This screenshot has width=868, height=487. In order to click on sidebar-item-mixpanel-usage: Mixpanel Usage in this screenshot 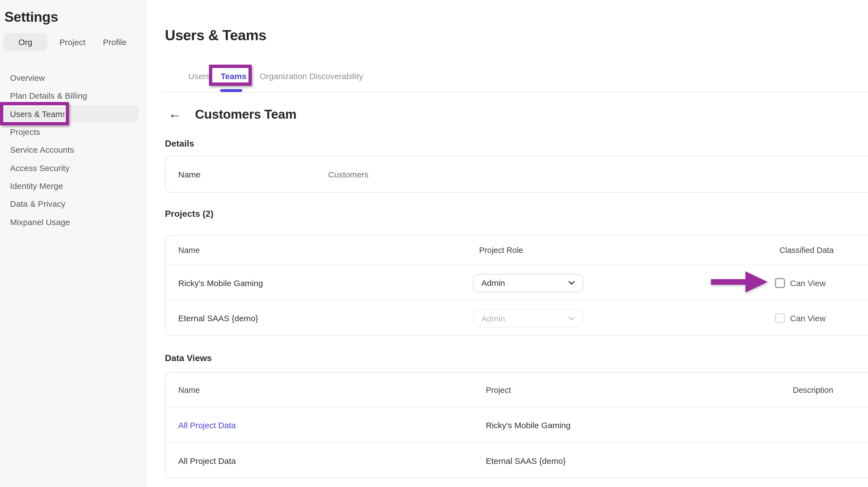, I will do `click(71, 222)`.